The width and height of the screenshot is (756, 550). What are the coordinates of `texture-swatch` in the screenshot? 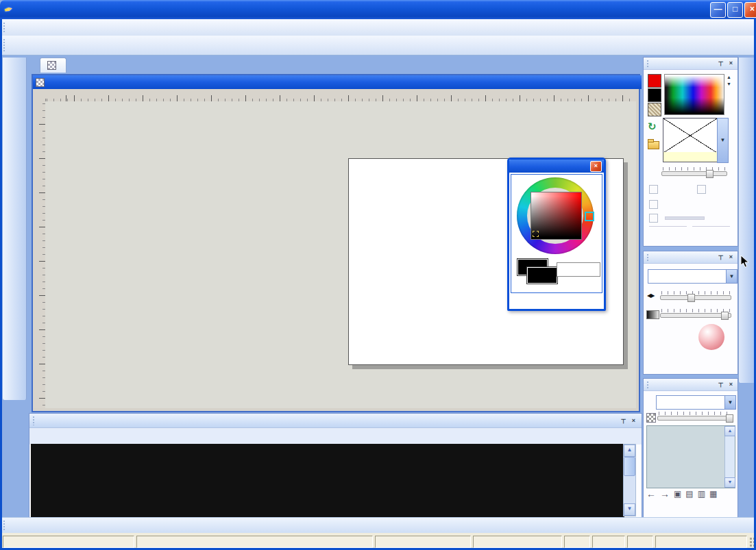 It's located at (655, 110).